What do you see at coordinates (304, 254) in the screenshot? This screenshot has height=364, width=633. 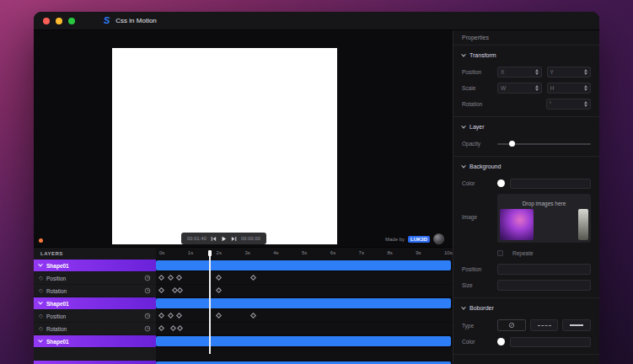 I see `timeline-ruler: 0s1s2s3s4s5s6s7s8s9s10s` at bounding box center [304, 254].